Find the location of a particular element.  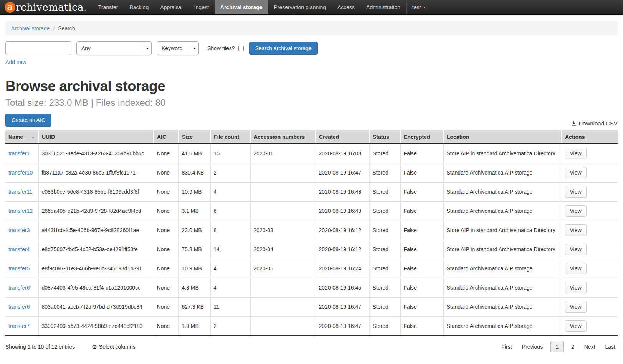

uuid-cell: 30350521-8ede-4313-a263-45359b96bb6c is located at coordinates (96, 153).